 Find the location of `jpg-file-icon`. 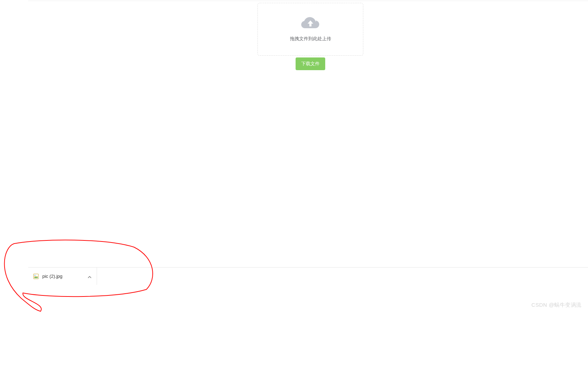

jpg-file-icon is located at coordinates (36, 276).